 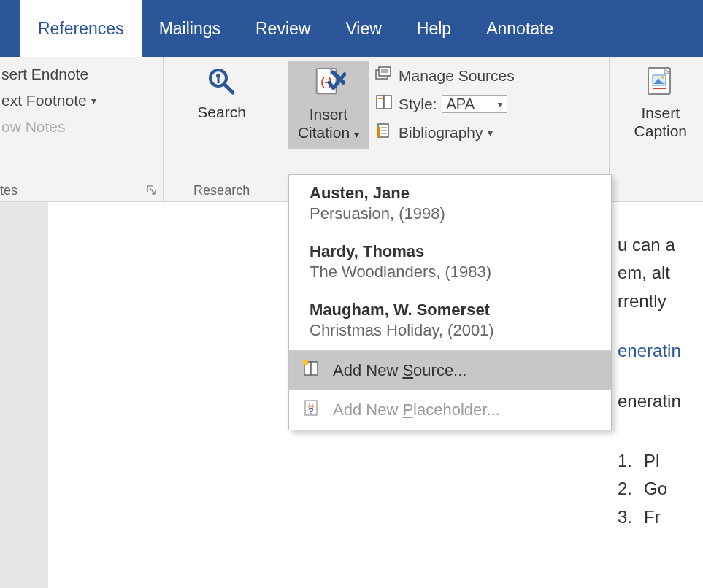 I want to click on group-captions: Insert Caption, so click(x=656, y=129).